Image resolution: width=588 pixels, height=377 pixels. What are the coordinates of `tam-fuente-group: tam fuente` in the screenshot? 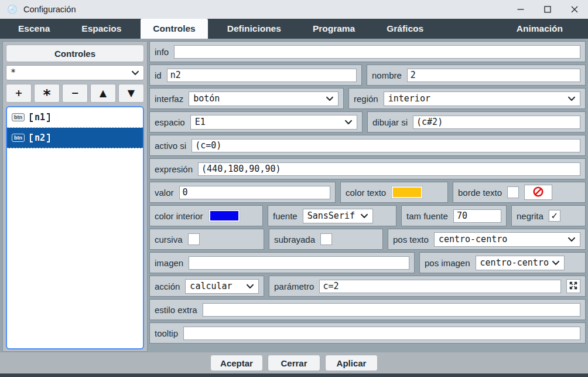 It's located at (454, 216).